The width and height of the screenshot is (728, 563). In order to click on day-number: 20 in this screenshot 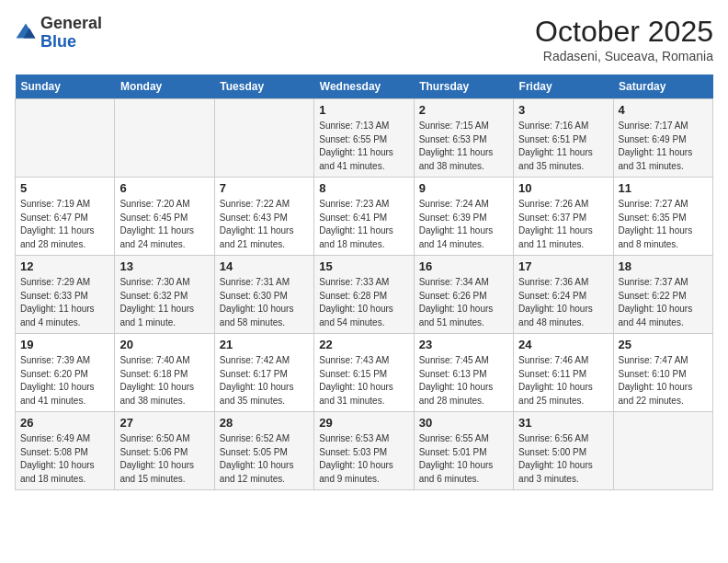, I will do `click(164, 344)`.